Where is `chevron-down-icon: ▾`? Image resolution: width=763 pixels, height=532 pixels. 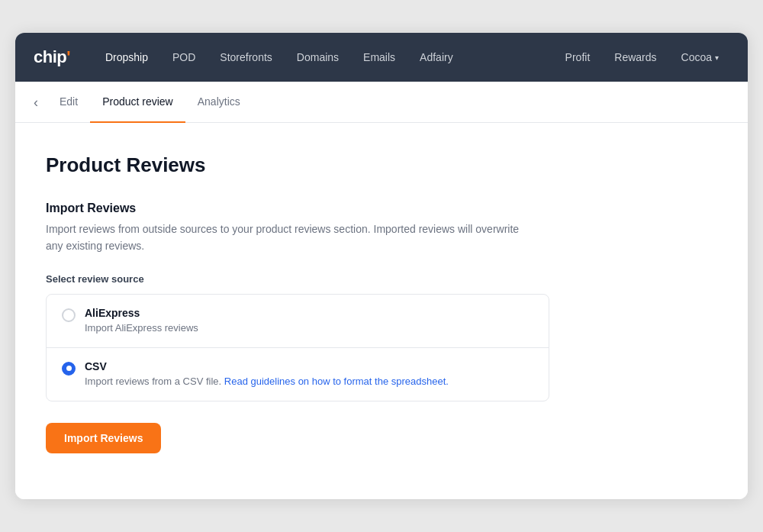 chevron-down-icon: ▾ is located at coordinates (717, 58).